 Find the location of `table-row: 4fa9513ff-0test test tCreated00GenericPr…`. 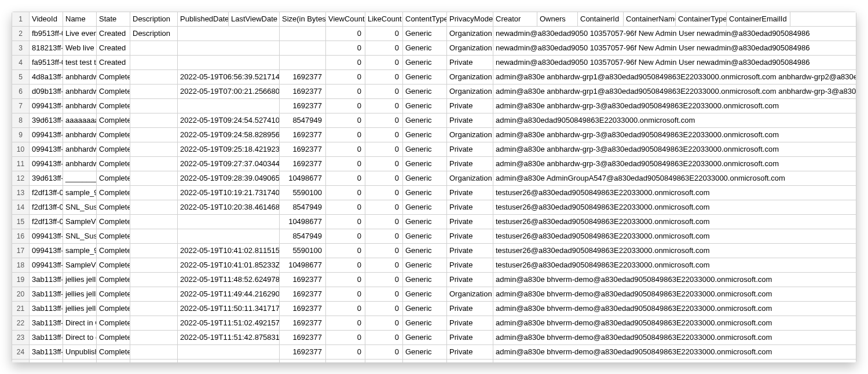

table-row: 4fa9513ff-0test test tCreated00GenericPr… is located at coordinates (434, 63).